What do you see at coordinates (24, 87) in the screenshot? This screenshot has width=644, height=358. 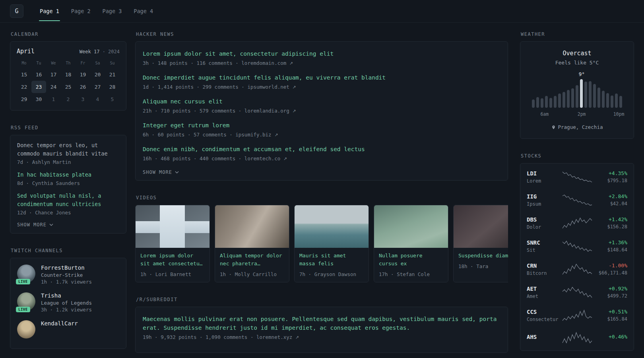 I see `calendar-day: 22` at bounding box center [24, 87].